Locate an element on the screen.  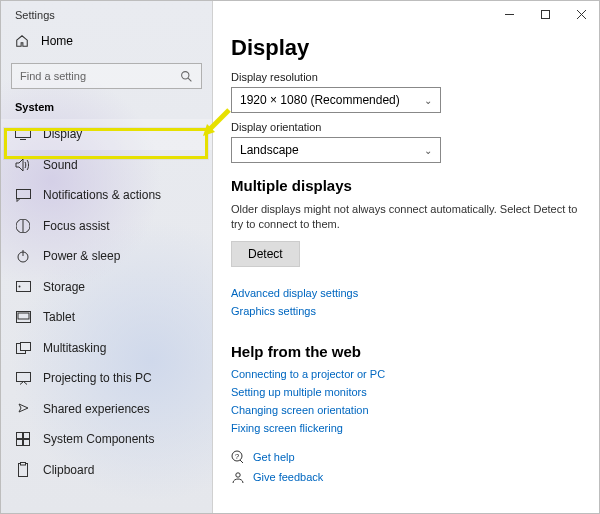
search-placeholder: Find a setting is located at coordinates (53, 76).